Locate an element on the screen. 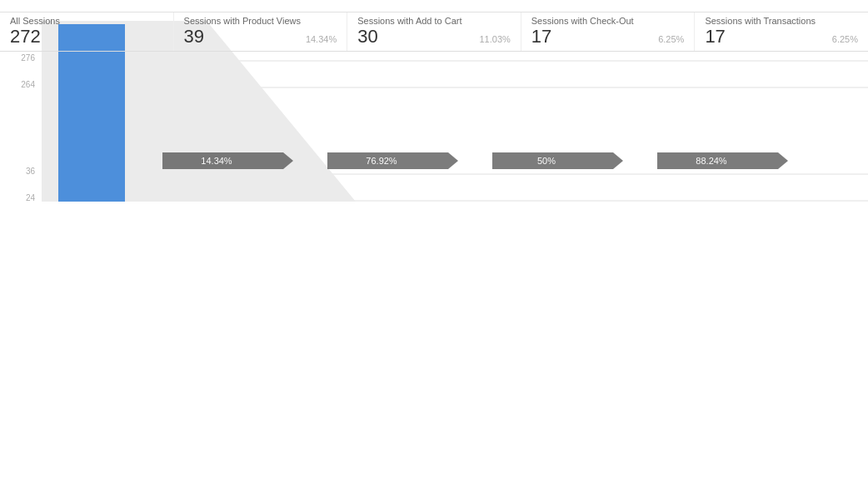 The image size is (868, 499). summary-value-tr: 17 is located at coordinates (715, 37).